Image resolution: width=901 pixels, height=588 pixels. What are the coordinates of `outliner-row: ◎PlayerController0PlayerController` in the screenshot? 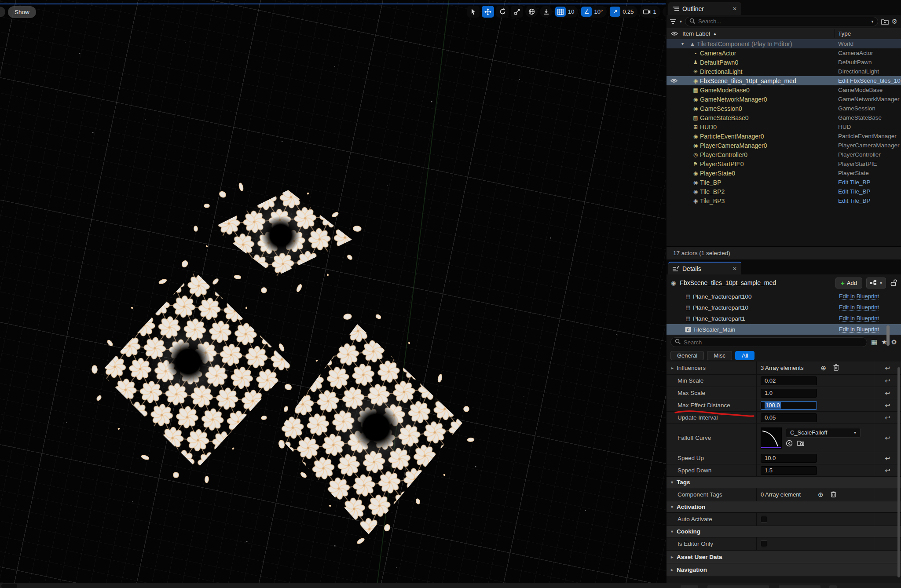 It's located at (784, 155).